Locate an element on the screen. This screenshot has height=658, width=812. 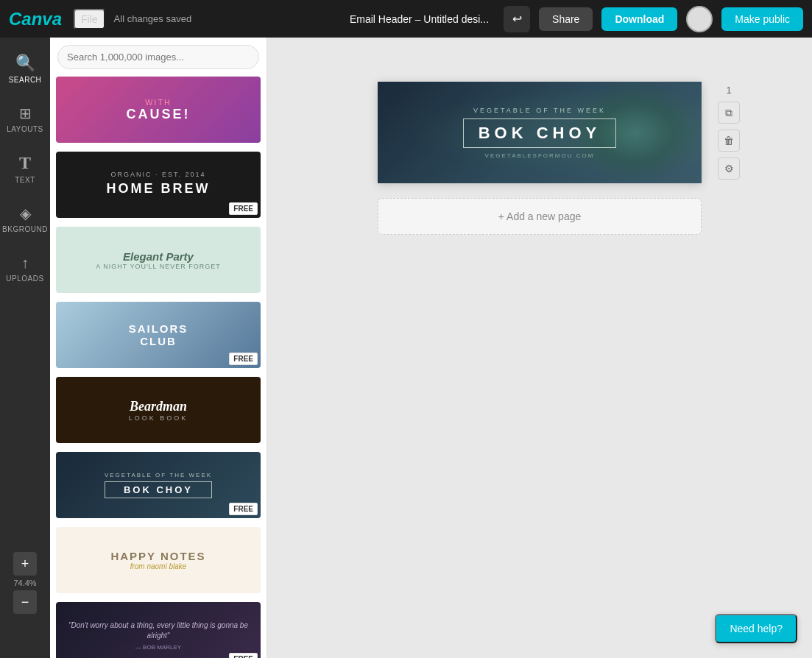
avatar is located at coordinates (699, 19).